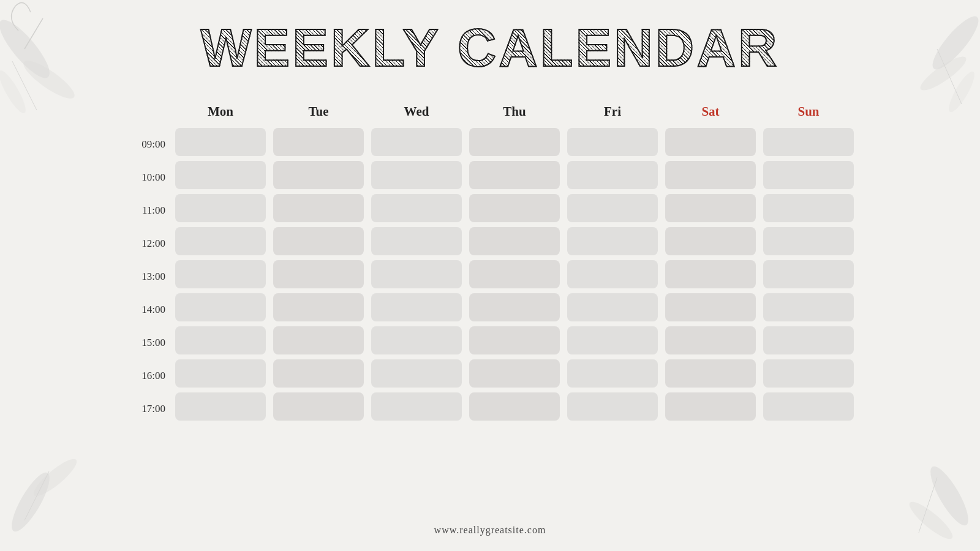 The image size is (980, 551). I want to click on time-label: 11:00, so click(147, 211).